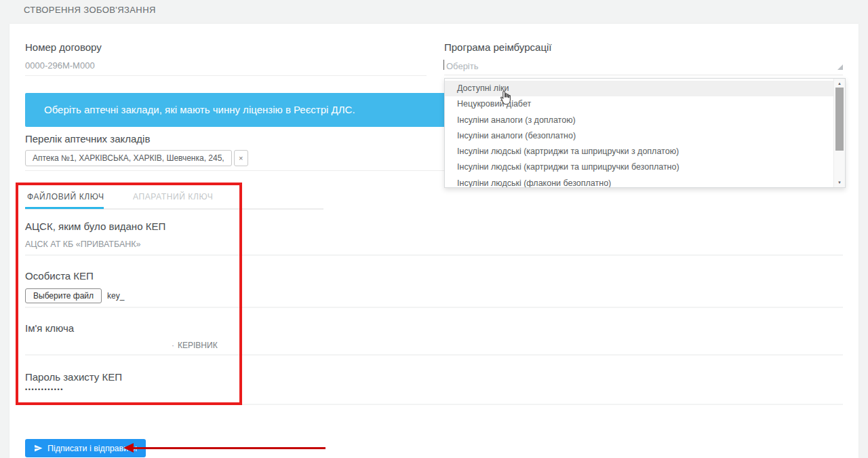  What do you see at coordinates (83, 244) in the screenshot?
I see `acsk-value: АЦСК АТ КБ «ПРИВАТБАНК»` at bounding box center [83, 244].